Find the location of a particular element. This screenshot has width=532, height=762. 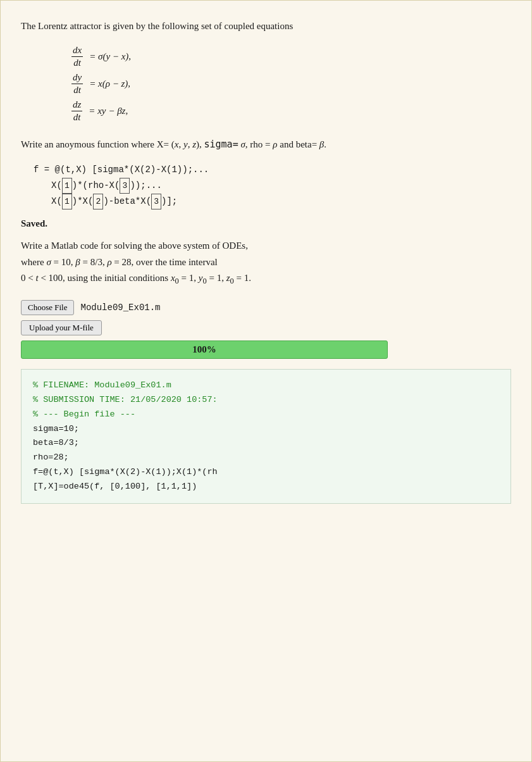

code-line-2-suffix: ));... is located at coordinates (145, 186).